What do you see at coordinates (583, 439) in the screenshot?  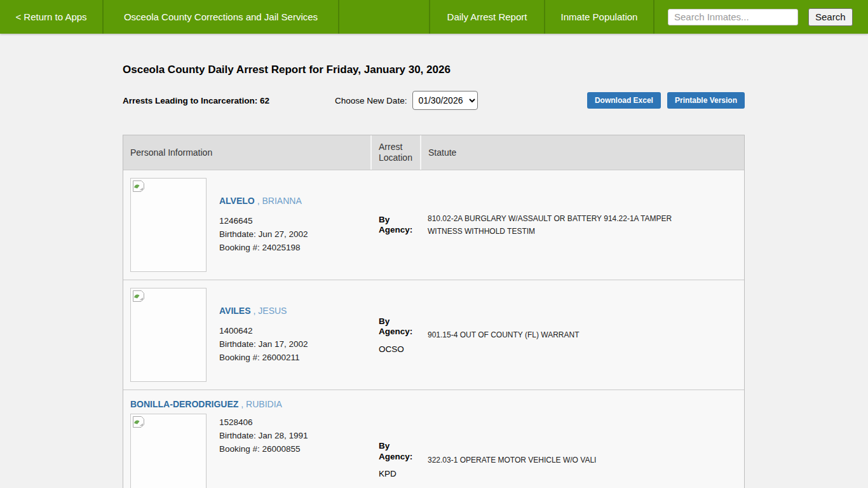 I see `statute-cell: 322.03-1 OPERATE MOTOR VEHICLE W/O VALI` at bounding box center [583, 439].